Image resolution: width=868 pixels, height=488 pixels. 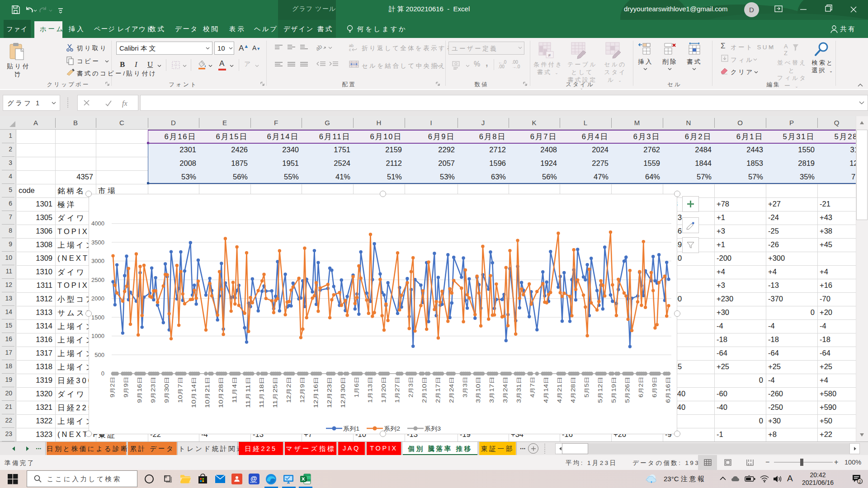 I want to click on svg-text: 系列3, so click(x=433, y=428).